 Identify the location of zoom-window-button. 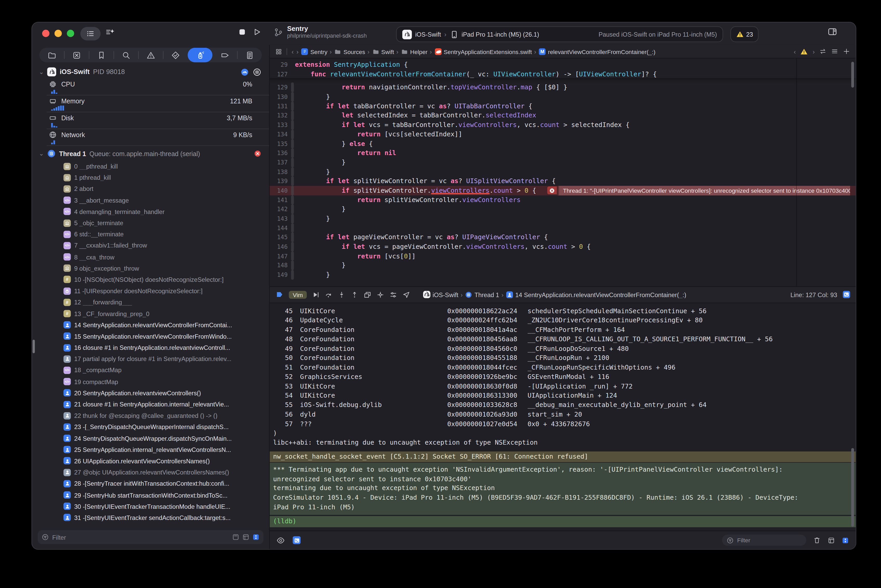
(71, 34).